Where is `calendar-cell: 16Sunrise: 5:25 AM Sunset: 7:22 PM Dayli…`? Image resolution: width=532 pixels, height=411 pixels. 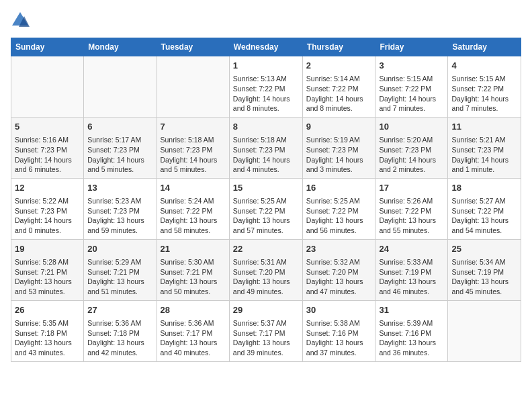
calendar-cell: 16Sunrise: 5:25 AM Sunset: 7:22 PM Dayli… is located at coordinates (339, 208).